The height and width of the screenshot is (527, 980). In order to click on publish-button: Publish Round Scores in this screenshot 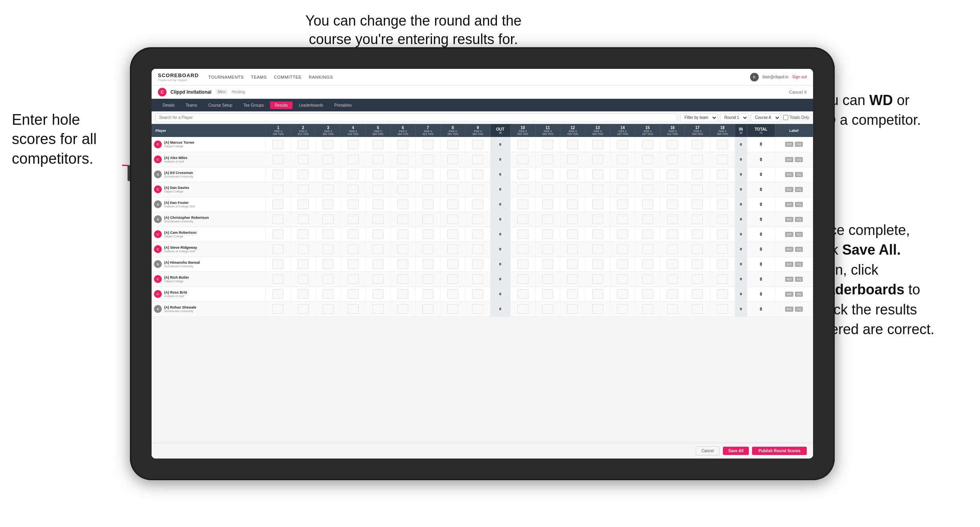, I will do `click(780, 451)`.